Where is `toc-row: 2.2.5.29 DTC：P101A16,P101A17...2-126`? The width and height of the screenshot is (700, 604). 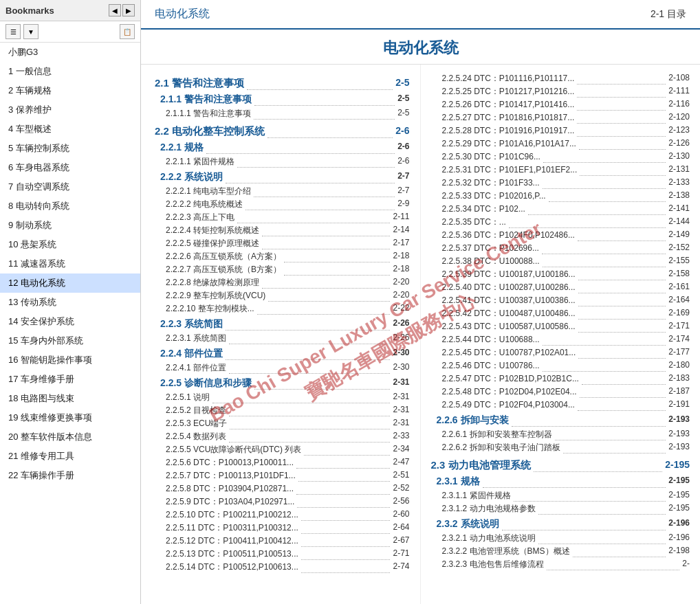
toc-row: 2.2.5.29 DTC：P101A16,P101A17...2-126 is located at coordinates (561, 144).